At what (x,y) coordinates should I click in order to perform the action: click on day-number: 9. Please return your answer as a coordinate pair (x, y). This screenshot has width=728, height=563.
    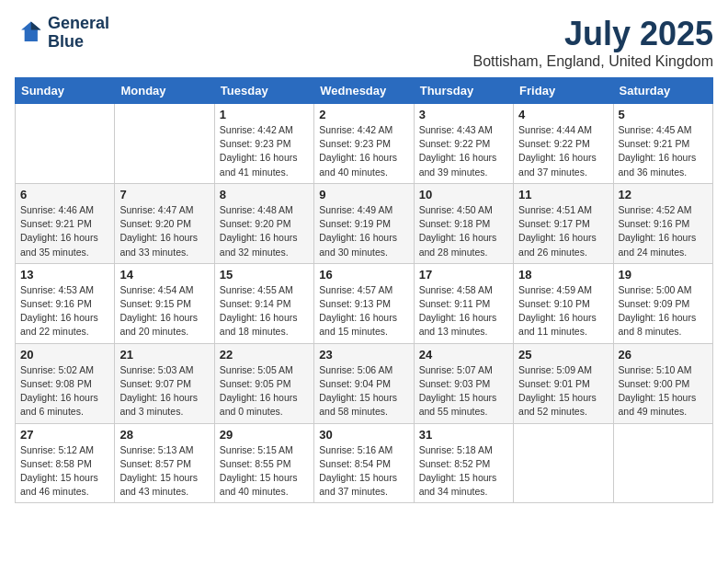
    Looking at the image, I should click on (364, 195).